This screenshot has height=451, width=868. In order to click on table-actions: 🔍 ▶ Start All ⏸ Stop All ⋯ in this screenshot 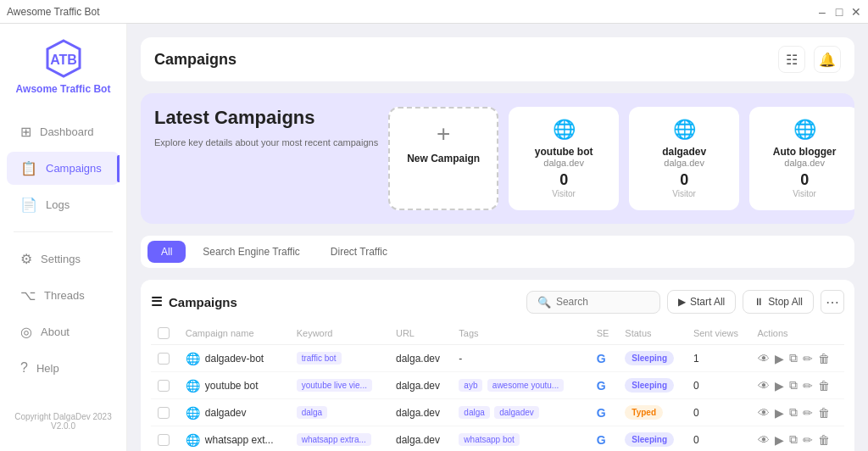, I will do `click(685, 302)`.